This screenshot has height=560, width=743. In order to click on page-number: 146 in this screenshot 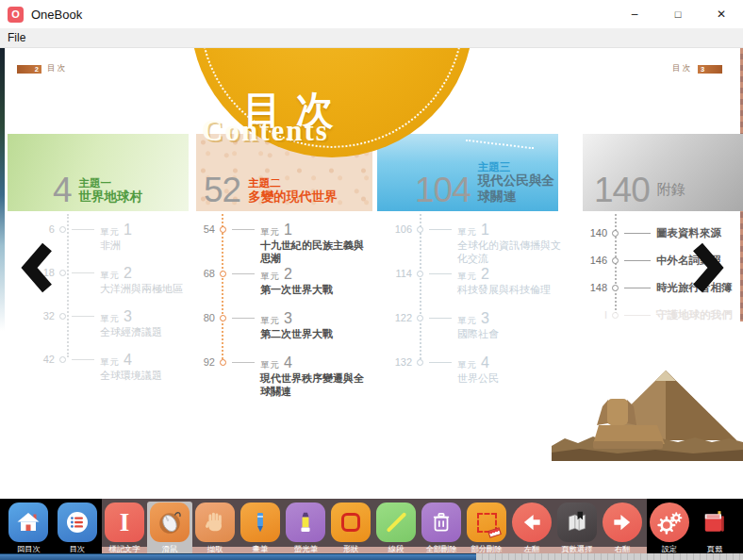, I will do `click(595, 260)`.